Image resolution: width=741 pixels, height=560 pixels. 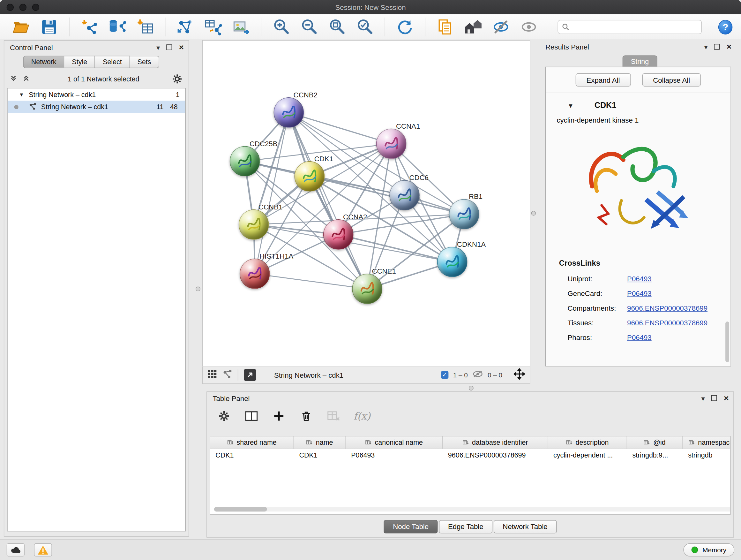 I want to click on right-splitter-handle, so click(x=533, y=213).